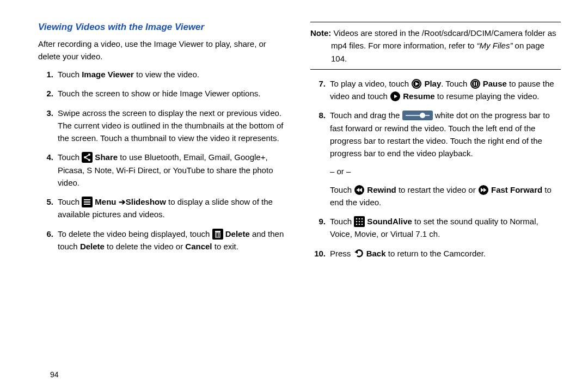 The height and width of the screenshot is (392, 588). Describe the element at coordinates (436, 48) in the screenshot. I see `note-box: Note: Videos are stored in the /Root/sdc…` at that location.